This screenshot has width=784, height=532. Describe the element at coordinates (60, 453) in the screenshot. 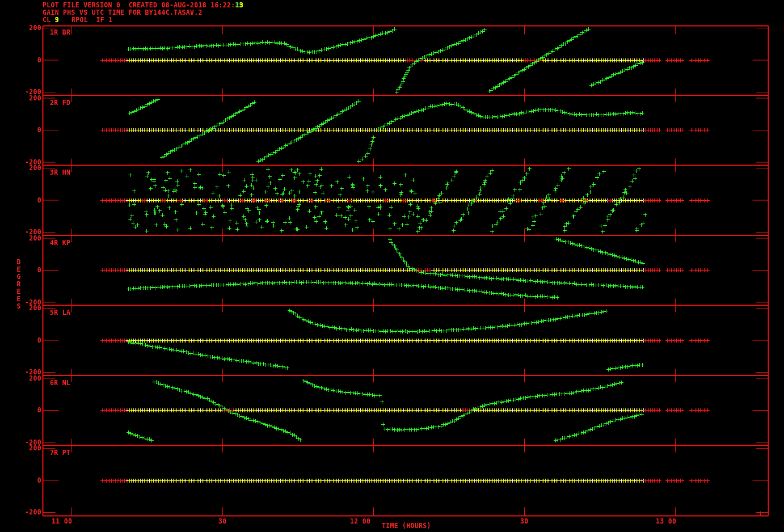

I see `panel-label: 7R PT` at that location.